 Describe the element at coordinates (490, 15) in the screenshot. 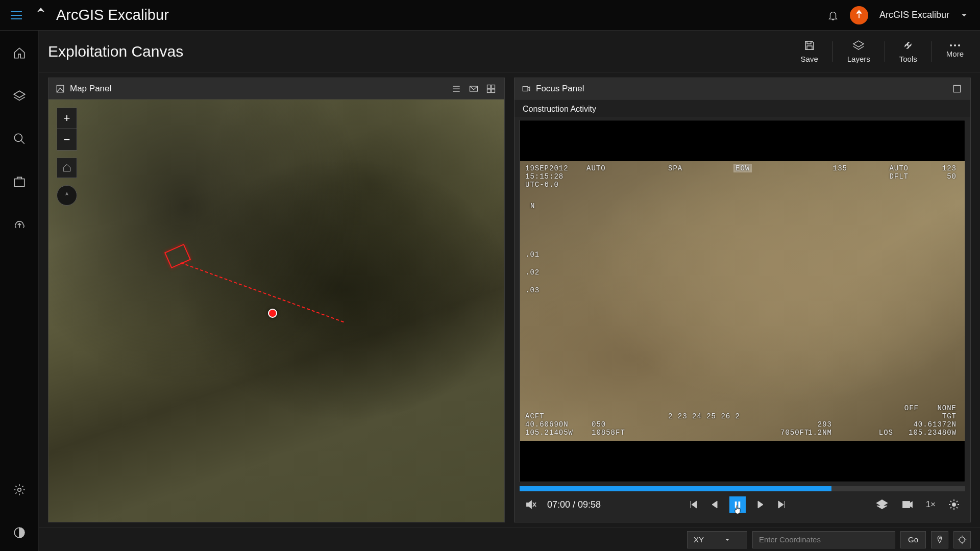

I see `topbar: ArcGIS Excalibur ArcGIS Excalibur` at that location.